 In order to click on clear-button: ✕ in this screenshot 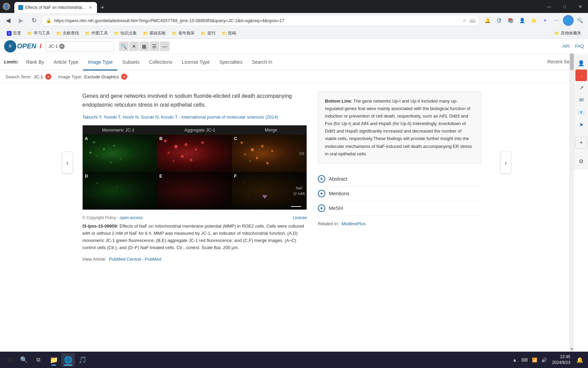, I will do `click(134, 46)`.